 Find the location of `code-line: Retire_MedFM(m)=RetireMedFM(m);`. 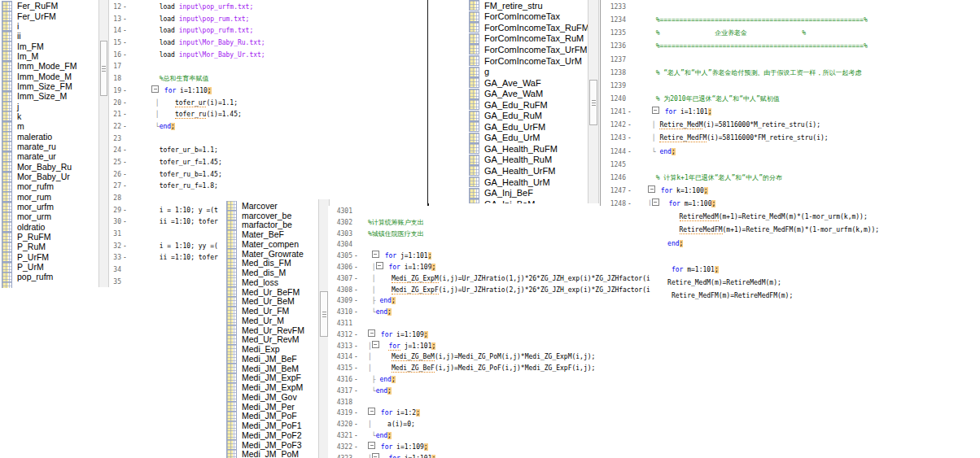

code-line: Retire_MedFM(m)=RetireMedFM(m); is located at coordinates (792, 296).